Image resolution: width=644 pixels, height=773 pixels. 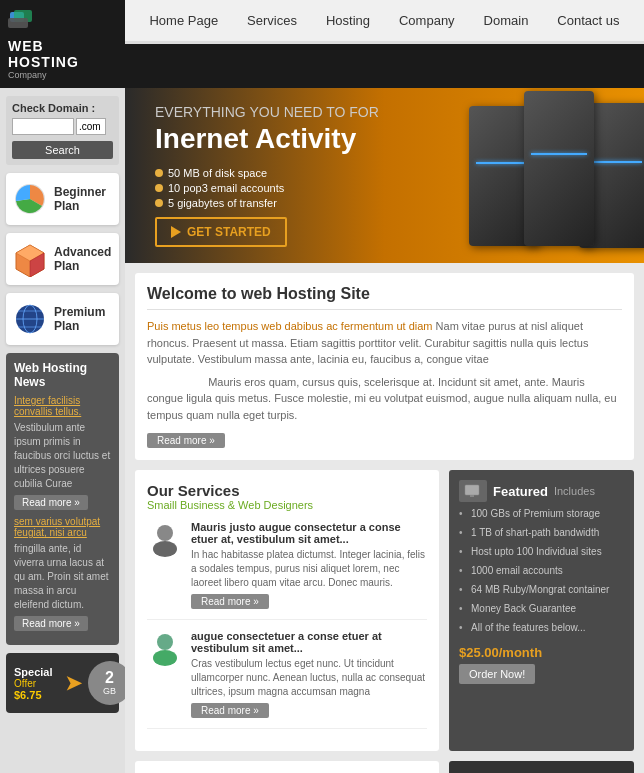 I want to click on domain-input, so click(x=43, y=126).